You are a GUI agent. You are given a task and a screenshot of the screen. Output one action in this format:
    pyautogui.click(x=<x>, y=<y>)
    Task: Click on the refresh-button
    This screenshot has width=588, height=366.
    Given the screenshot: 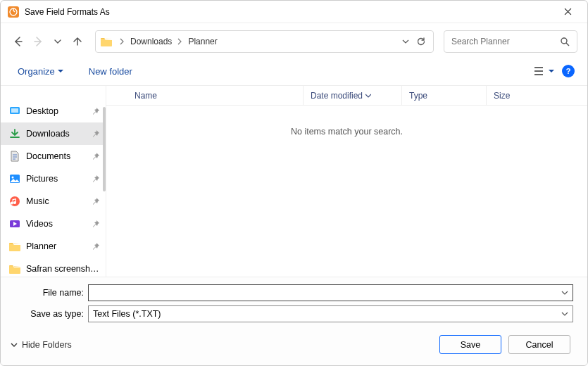 What is the action you would take?
    pyautogui.click(x=421, y=42)
    